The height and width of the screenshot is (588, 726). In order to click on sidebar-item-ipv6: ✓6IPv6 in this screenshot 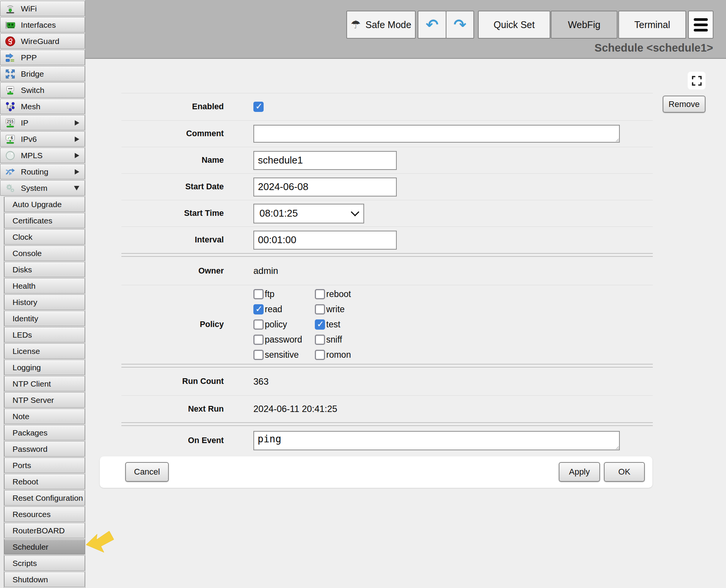, I will do `click(42, 139)`.